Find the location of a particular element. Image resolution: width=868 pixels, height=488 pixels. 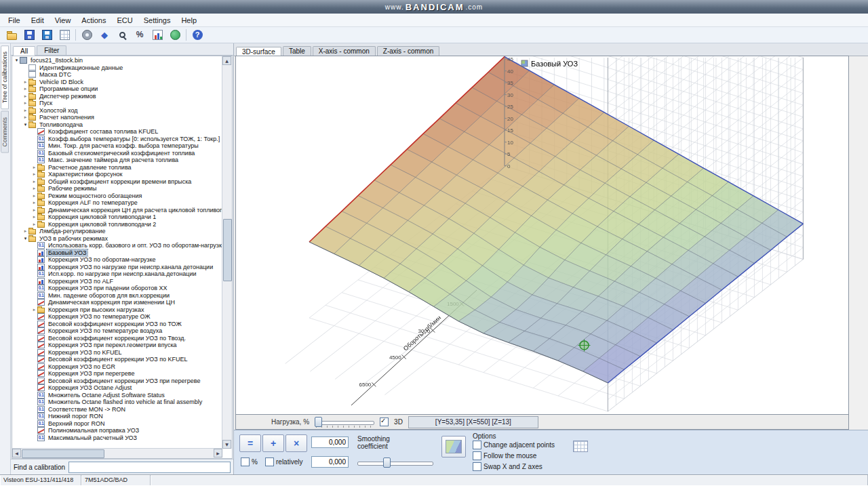

tab-table: Table is located at coordinates (297, 51).